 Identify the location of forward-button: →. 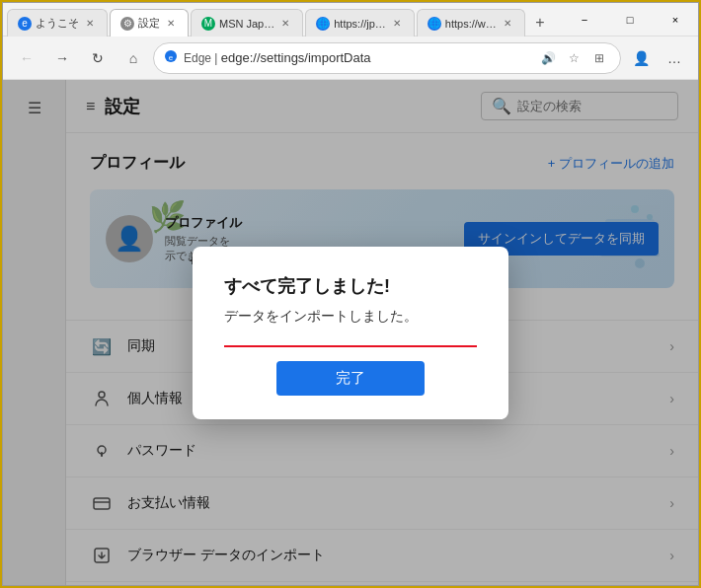
(62, 58).